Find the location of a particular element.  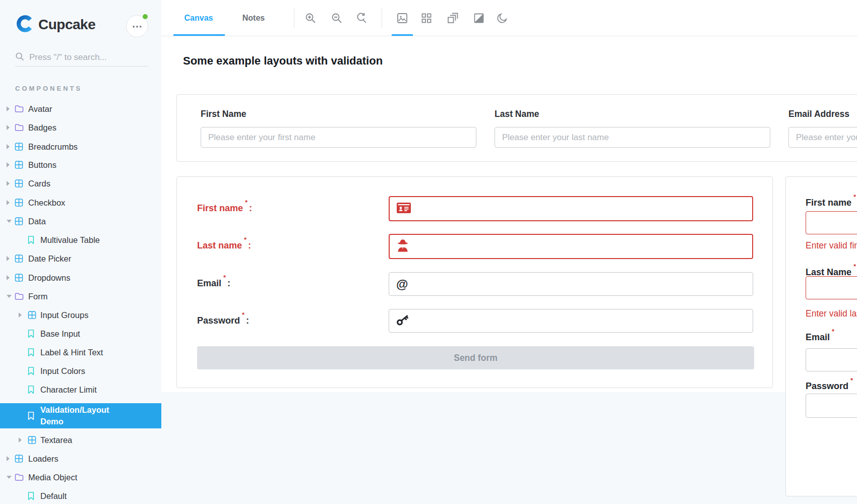

sidebar-item-input-groups: Input Groups is located at coordinates (81, 314).